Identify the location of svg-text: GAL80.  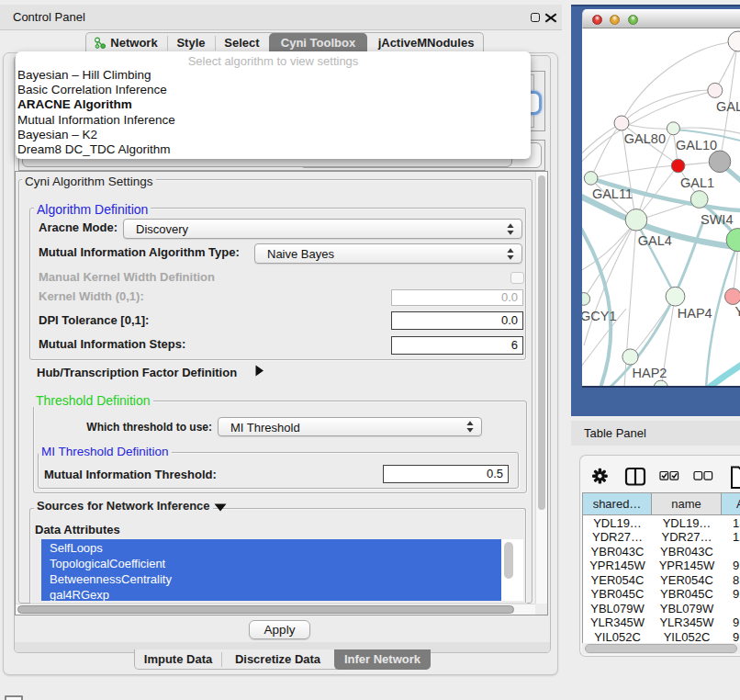
(645, 139).